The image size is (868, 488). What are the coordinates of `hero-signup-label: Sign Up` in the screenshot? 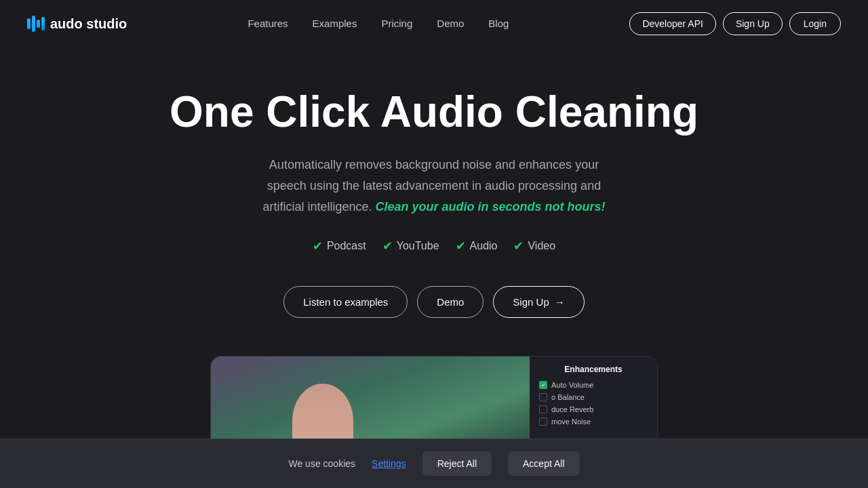 It's located at (530, 302).